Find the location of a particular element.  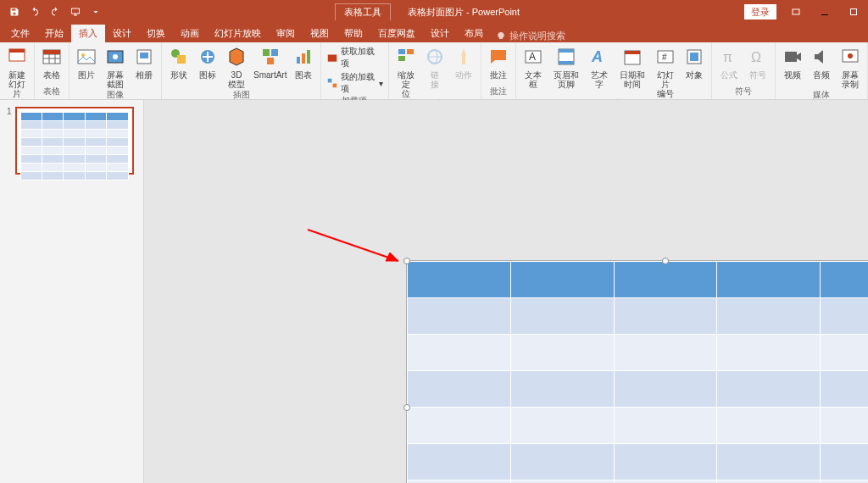

tab-table-design: 设计 is located at coordinates (440, 34).